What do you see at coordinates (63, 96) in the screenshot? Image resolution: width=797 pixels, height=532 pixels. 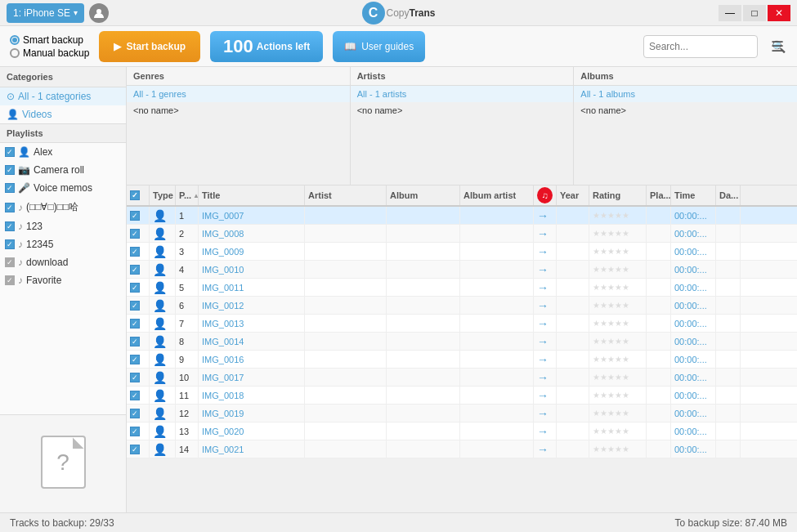 I see `category-all: ⊙ All - 1 categories` at bounding box center [63, 96].